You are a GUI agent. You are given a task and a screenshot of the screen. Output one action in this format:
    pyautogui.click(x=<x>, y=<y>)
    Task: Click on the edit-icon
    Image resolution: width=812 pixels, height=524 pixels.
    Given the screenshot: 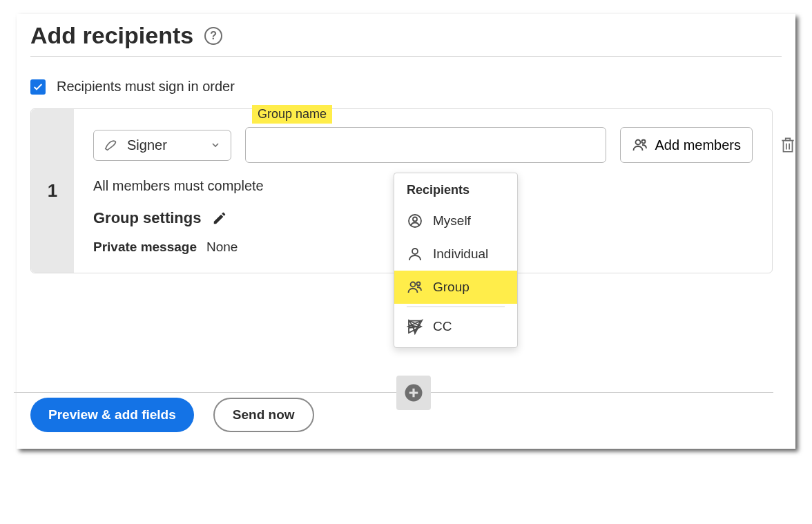 What is the action you would take?
    pyautogui.click(x=220, y=218)
    